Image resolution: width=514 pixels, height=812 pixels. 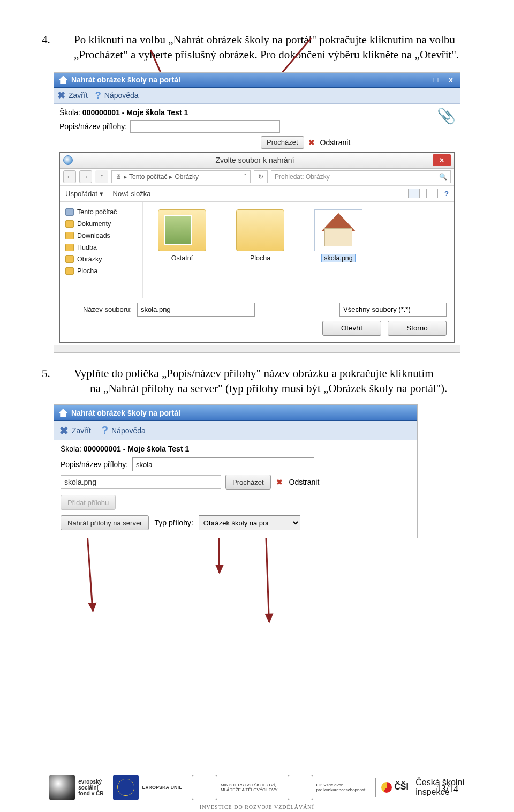 I want to click on odstranit-button: Odstranit, so click(x=335, y=142).